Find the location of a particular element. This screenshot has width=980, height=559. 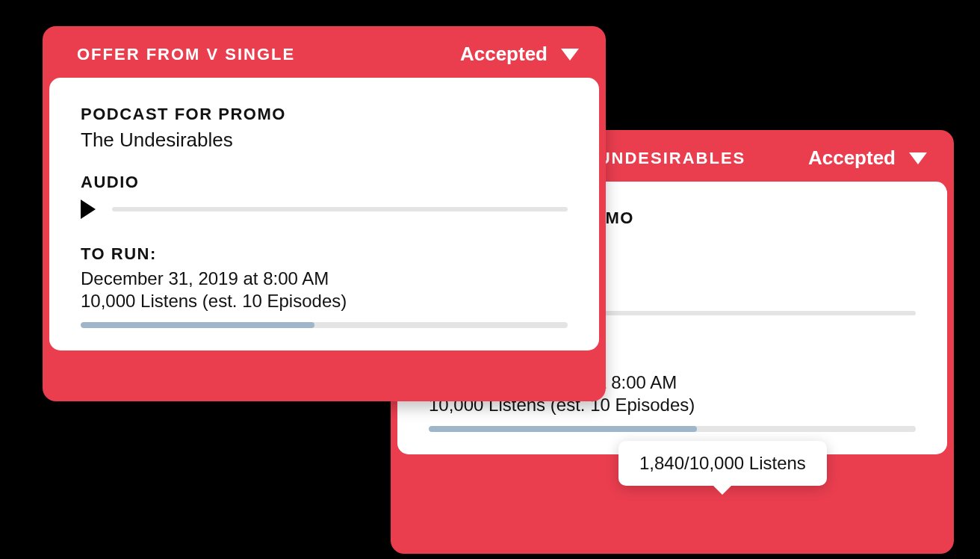

audio-player is located at coordinates (324, 209).